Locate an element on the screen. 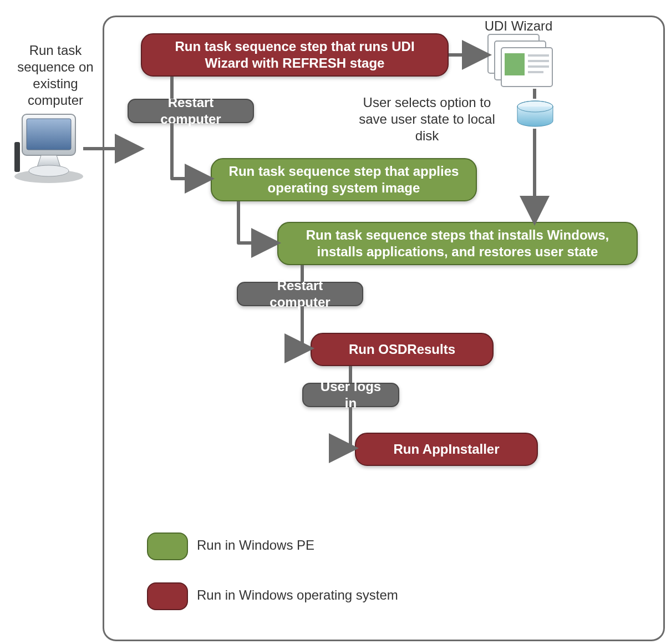 This screenshot has height=644, width=671. step-user-logs-in: User logs in is located at coordinates (350, 395).